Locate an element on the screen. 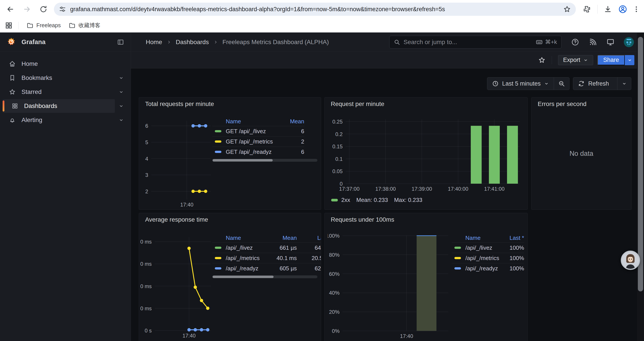 The width and height of the screenshot is (644, 341). zoom-out-icon is located at coordinates (562, 84).